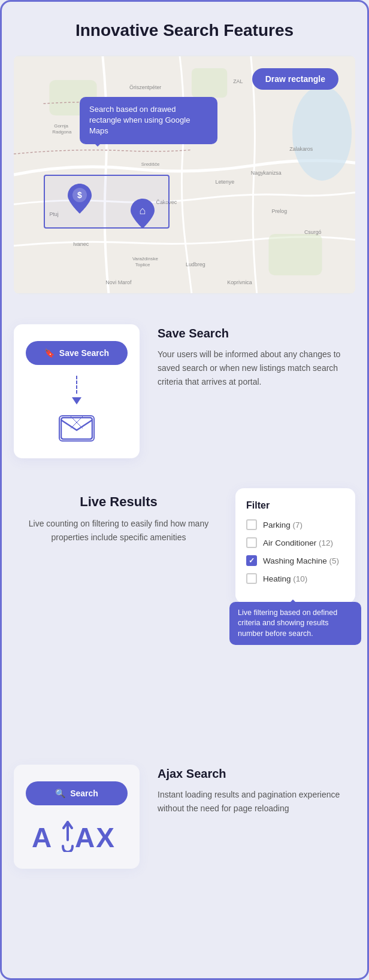 The width and height of the screenshot is (369, 980). What do you see at coordinates (119, 516) in the screenshot?
I see `live-results-text: Live Results Live counting on filtering …` at bounding box center [119, 516].